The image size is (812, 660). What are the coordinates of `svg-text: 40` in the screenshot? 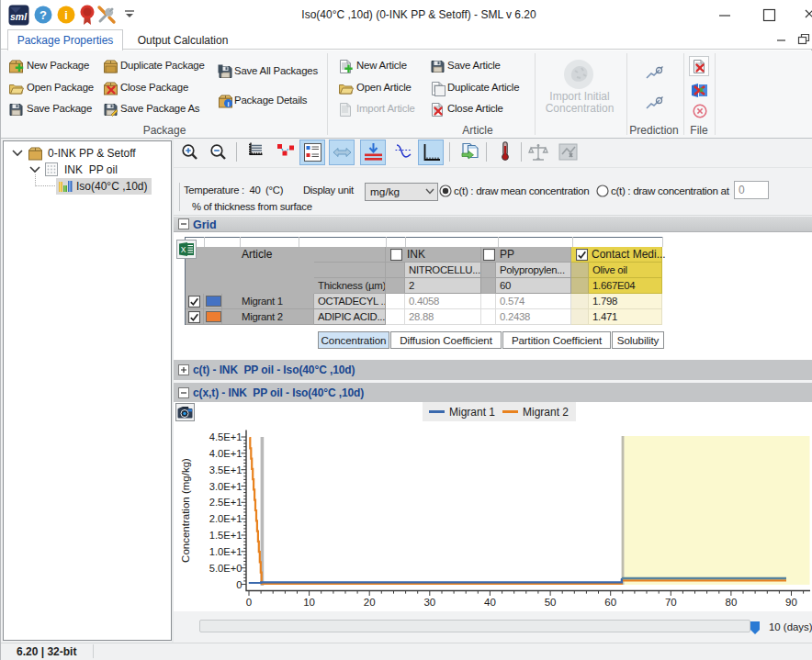 It's located at (491, 602).